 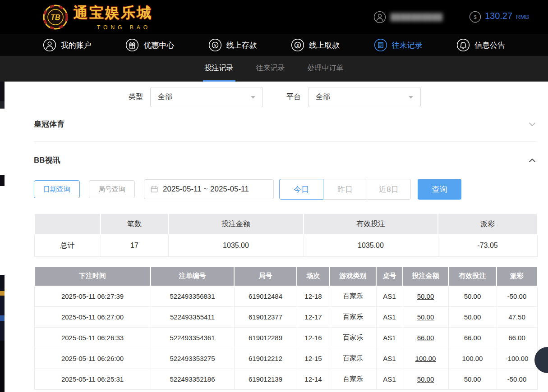 I want to click on balance-currency: RMB, so click(x=522, y=17).